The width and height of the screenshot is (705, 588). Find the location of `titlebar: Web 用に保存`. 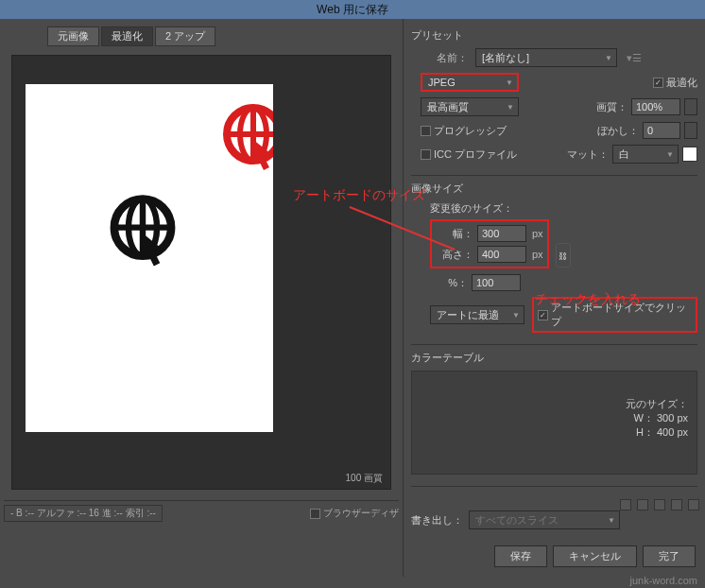

titlebar: Web 用に保存 is located at coordinates (352, 9).